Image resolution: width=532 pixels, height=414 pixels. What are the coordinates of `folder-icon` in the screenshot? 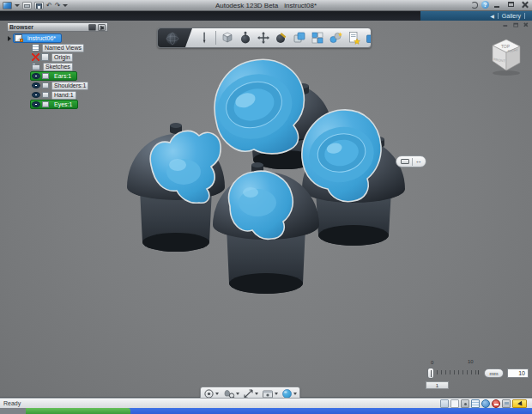 It's located at (36, 67).